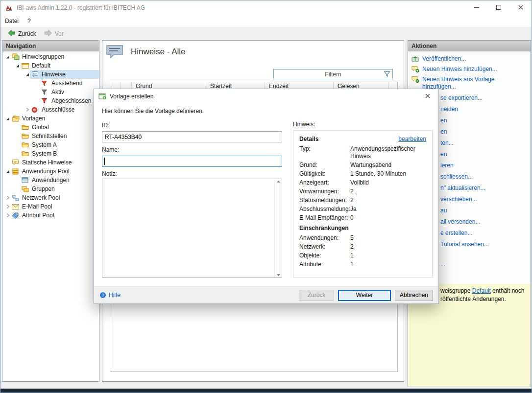 Image resolution: width=532 pixels, height=393 pixels. What do you see at coordinates (42, 66) in the screenshot?
I see `tree-item-label: Default` at bounding box center [42, 66].